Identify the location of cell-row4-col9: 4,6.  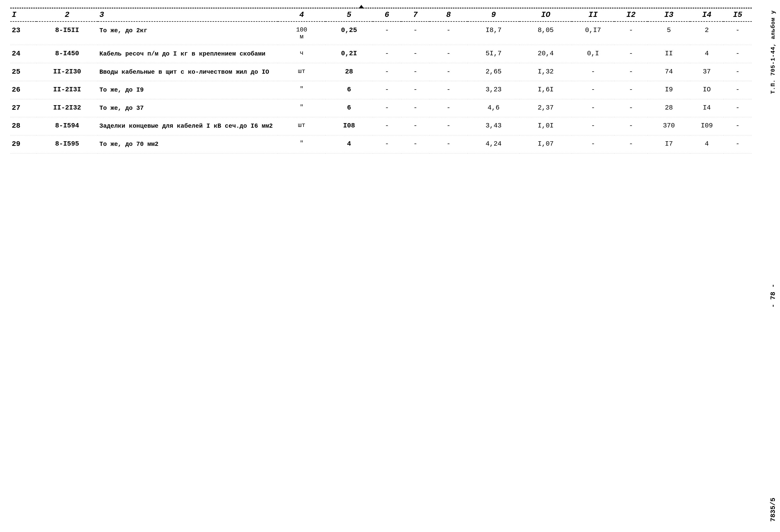
(494, 108).